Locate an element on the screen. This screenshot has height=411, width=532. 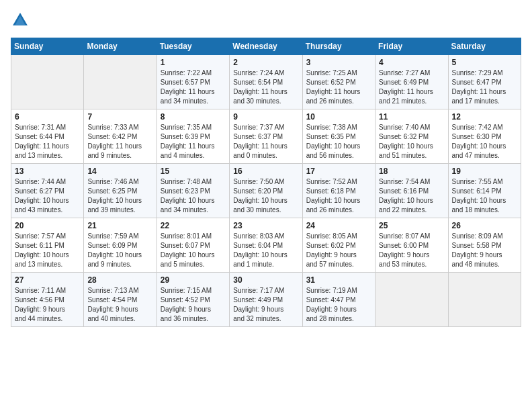
calendar-cell: 18Sunrise: 7:54 AM Sunset: 6:16 PM Dayli… is located at coordinates (412, 191).